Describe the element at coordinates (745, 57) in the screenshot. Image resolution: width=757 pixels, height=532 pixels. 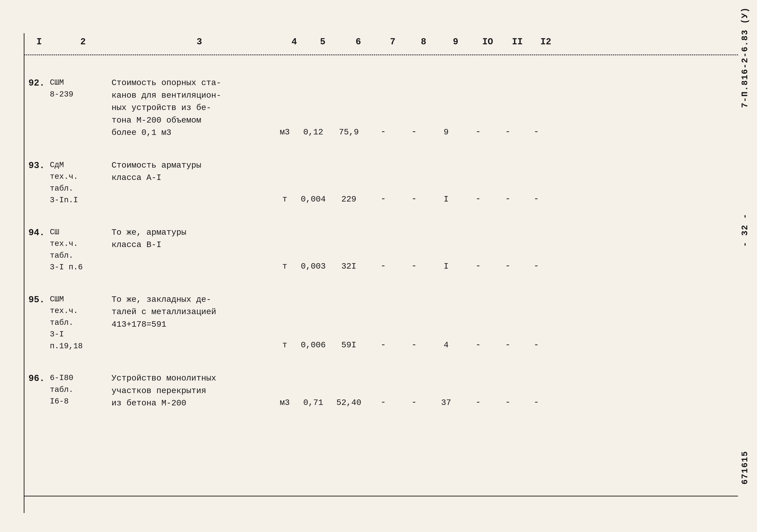
I see `right-label-top: 7-П.816-2-6.83 (У)` at that location.